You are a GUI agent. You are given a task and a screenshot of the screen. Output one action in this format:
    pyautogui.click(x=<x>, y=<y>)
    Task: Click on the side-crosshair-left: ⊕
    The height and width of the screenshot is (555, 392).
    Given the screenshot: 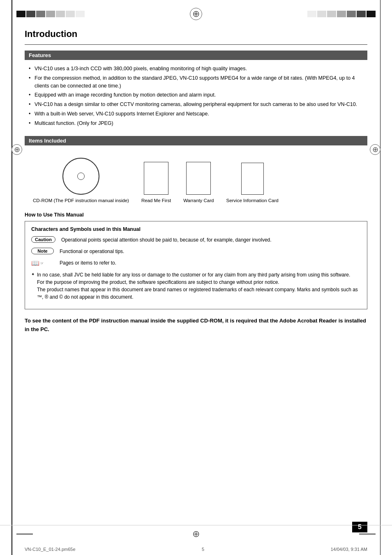 What is the action you would take?
    pyautogui.click(x=17, y=150)
    